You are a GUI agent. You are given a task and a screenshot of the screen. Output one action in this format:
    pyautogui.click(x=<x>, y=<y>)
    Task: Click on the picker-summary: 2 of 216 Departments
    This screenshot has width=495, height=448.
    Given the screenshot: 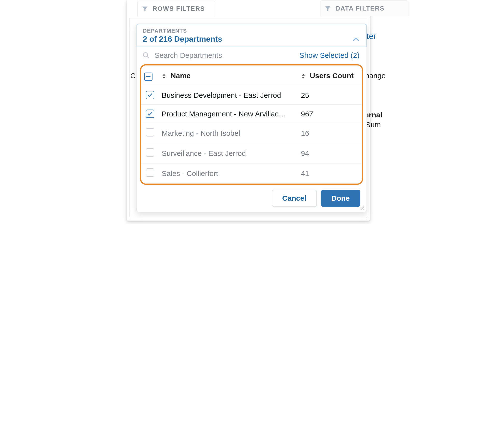 What is the action you would take?
    pyautogui.click(x=183, y=39)
    